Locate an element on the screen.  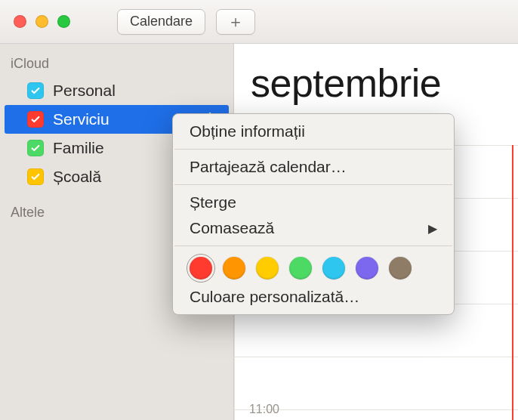
menu-item-label: Obține informații is located at coordinates (248, 131).